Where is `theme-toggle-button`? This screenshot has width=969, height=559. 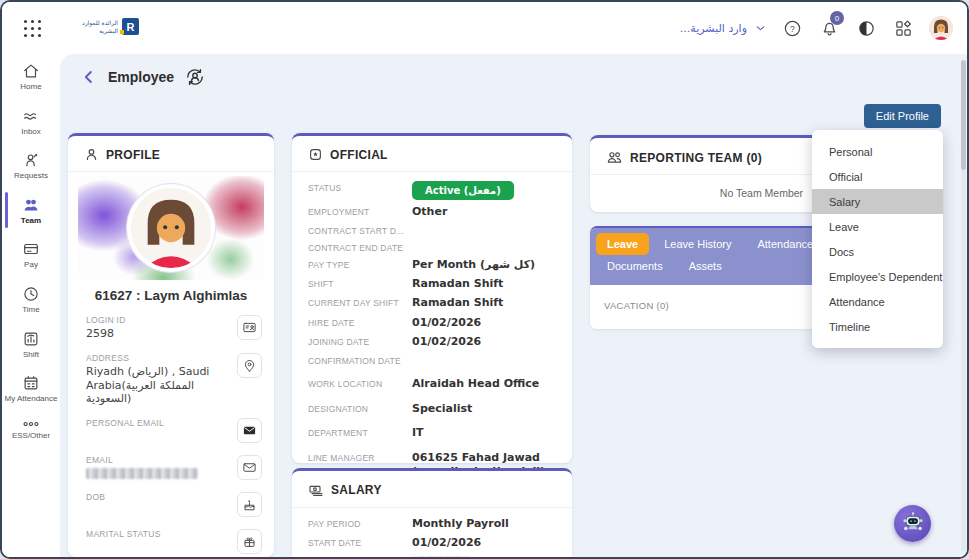 theme-toggle-button is located at coordinates (866, 28).